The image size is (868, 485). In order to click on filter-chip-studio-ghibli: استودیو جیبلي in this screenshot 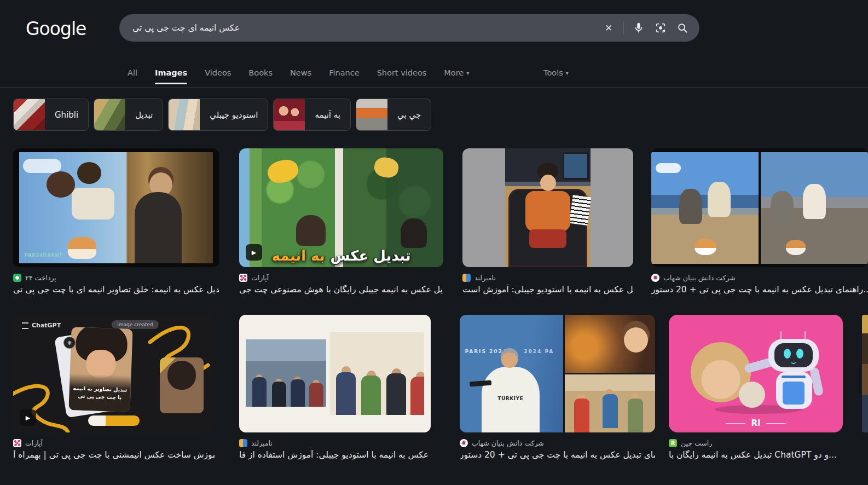, I will do `click(218, 115)`.